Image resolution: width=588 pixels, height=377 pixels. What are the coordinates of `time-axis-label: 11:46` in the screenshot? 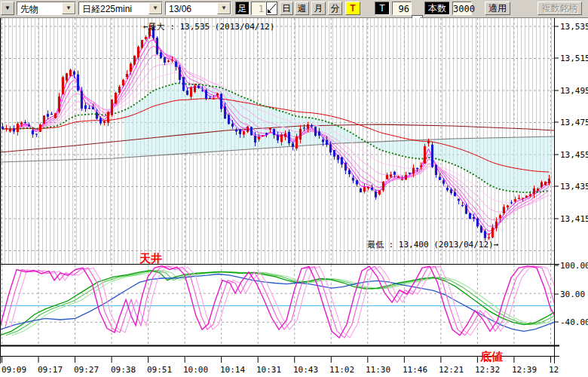 It's located at (415, 369).